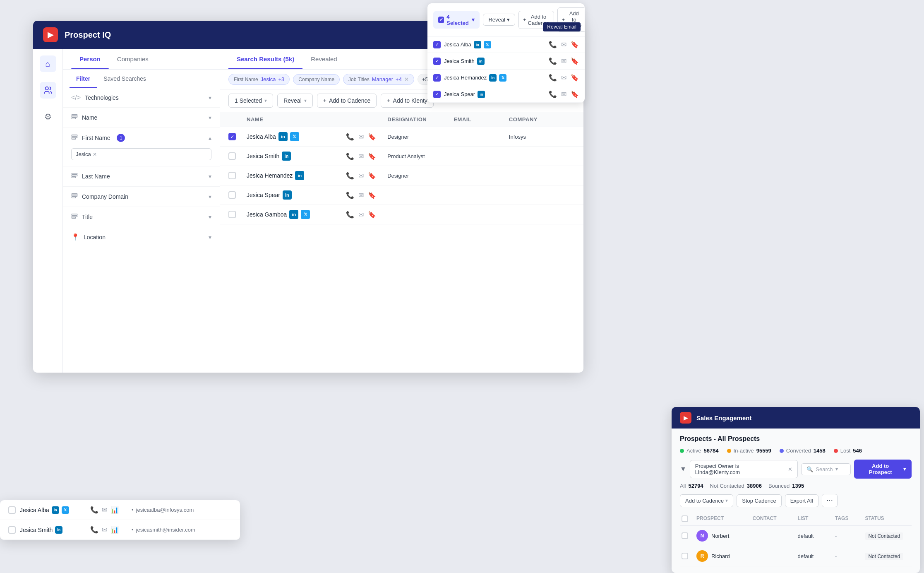 This screenshot has width=924, height=573. What do you see at coordinates (251, 101) in the screenshot?
I see `selected-dropdown: 1 Selected ▾` at bounding box center [251, 101].